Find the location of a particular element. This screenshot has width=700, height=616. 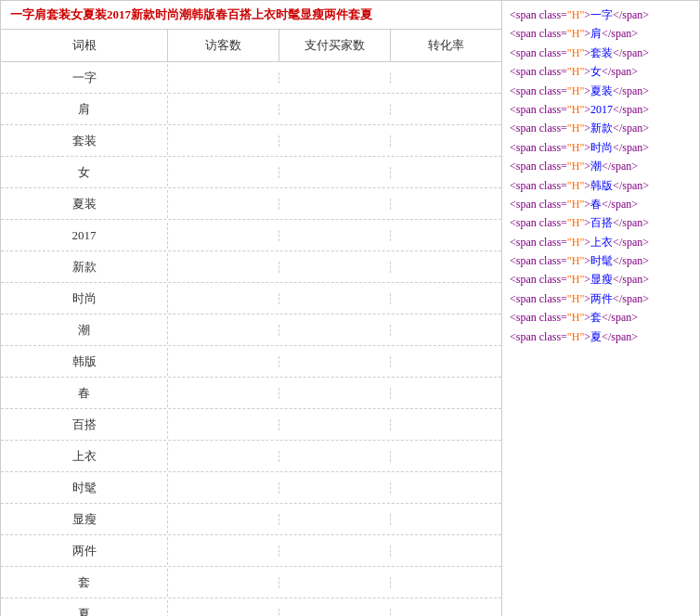

cell-keyword: 时髦 is located at coordinates (84, 488).